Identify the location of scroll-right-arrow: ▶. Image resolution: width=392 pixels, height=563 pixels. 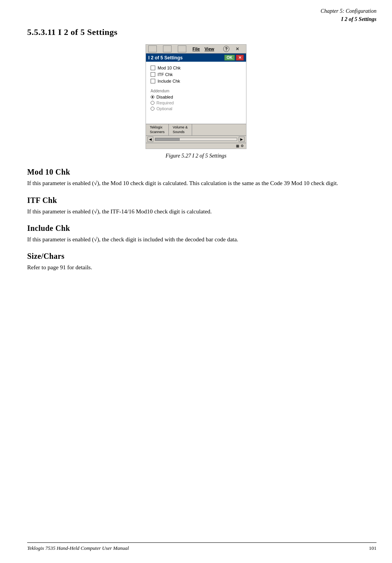
(241, 139).